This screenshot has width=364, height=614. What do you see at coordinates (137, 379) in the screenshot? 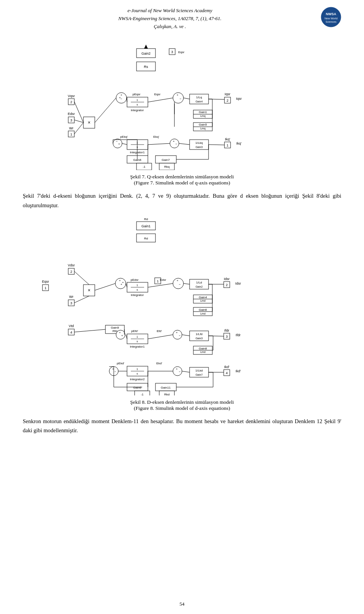
I see `svg-text: Integrator2` at bounding box center [137, 379].